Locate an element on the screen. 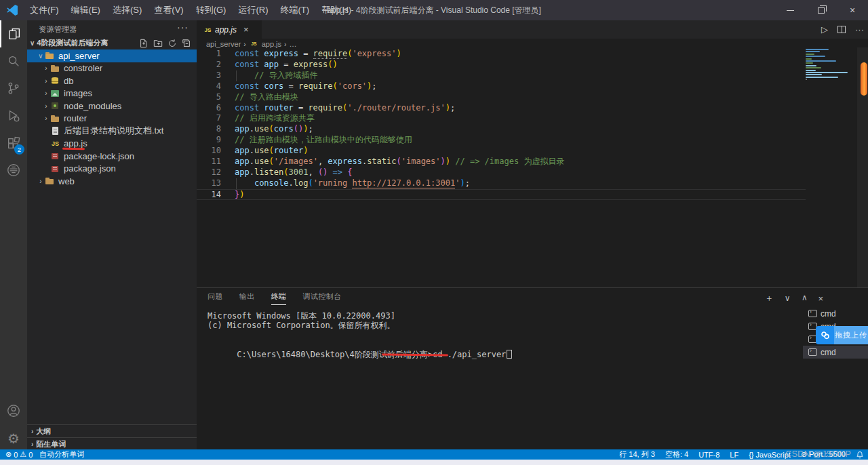  menu-item-运行: 运行(R) is located at coordinates (253, 10).